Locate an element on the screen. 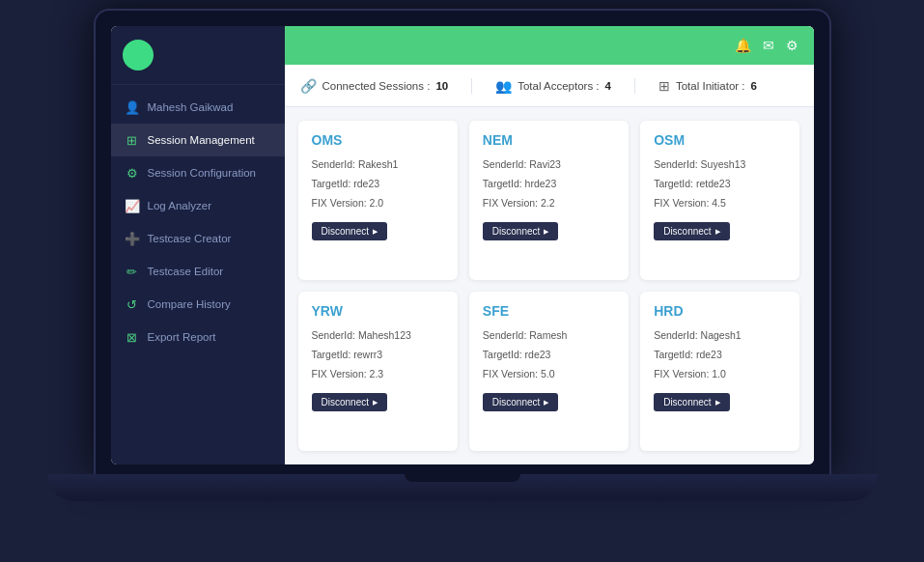 The width and height of the screenshot is (924, 562). topbar: 🔔 ✉ ⚙ is located at coordinates (549, 45).